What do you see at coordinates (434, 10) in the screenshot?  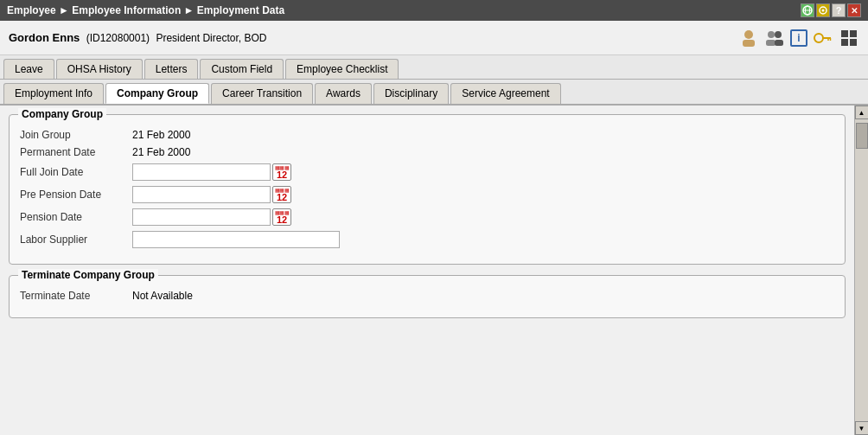 I see `title-bar: Employee ► Employee Information ► Employ…` at bounding box center [434, 10].